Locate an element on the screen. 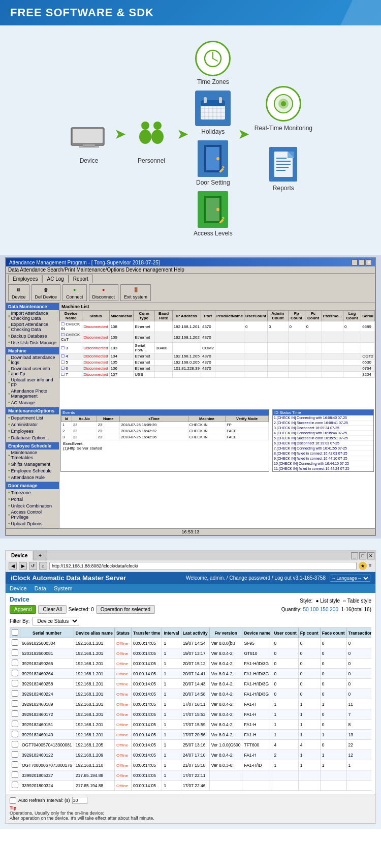 This screenshot has width=381, height=868. sidebar-item-ac: AC Manage is located at coordinates (33, 403).